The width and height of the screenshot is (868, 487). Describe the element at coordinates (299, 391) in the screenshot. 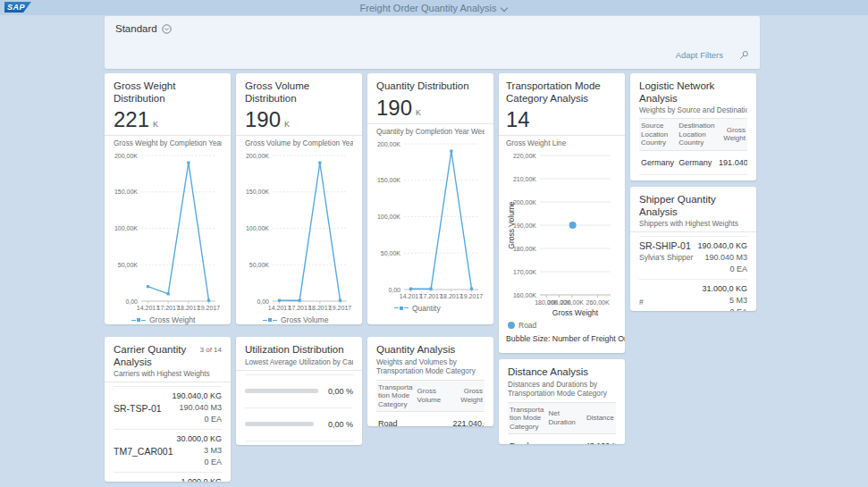

I see `tile-utilization-distribution: Utilization Distribution Lowest Average …` at that location.